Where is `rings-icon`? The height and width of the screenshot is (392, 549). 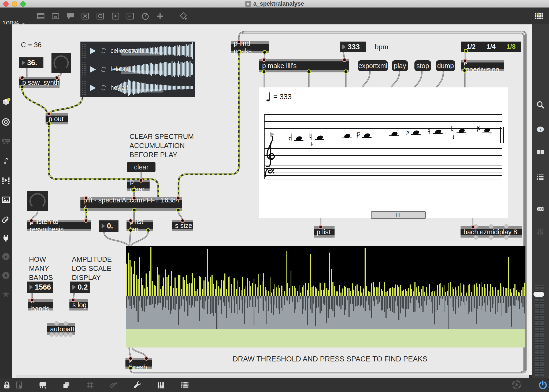
rings-icon is located at coordinates (6, 122).